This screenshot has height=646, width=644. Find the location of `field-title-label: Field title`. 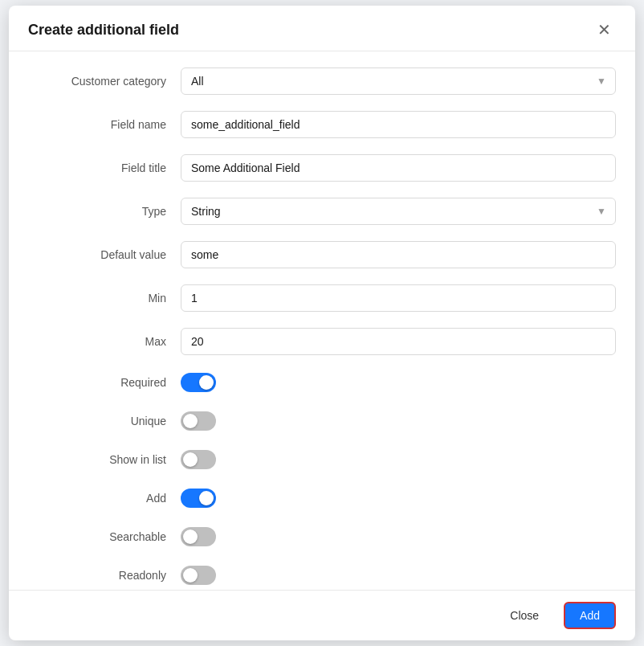

field-title-label: Field title is located at coordinates (104, 168).